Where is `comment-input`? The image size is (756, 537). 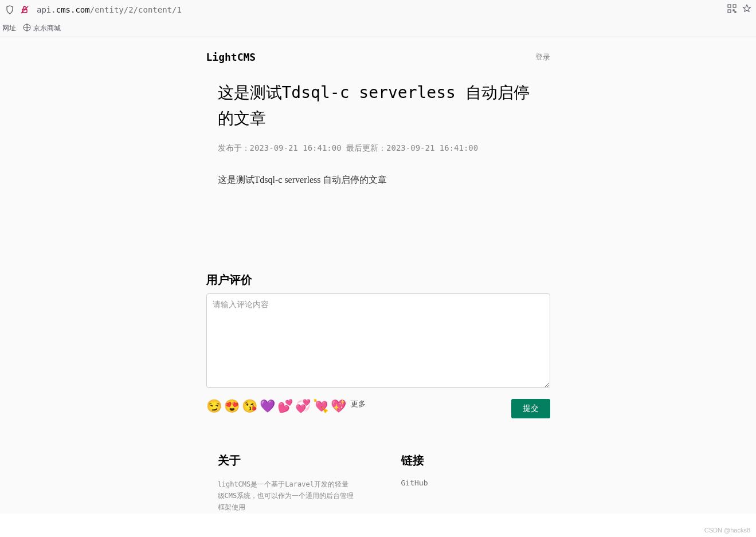
comment-input is located at coordinates (378, 340).